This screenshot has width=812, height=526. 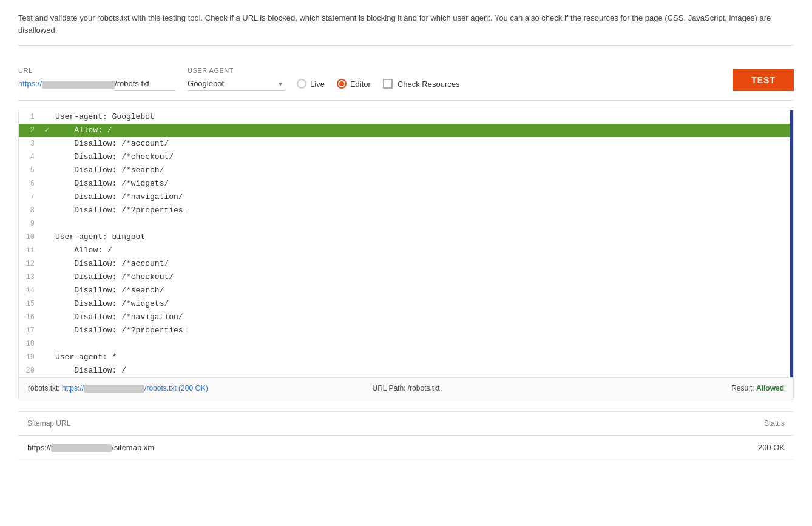 I want to click on line-number: 11, so click(x=30, y=251).